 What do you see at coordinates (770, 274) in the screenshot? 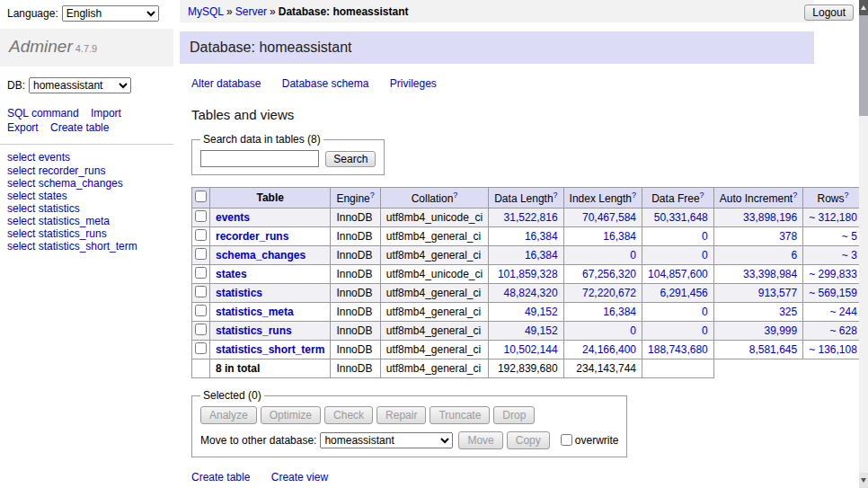
I see `auto-increment-link: 33,398,984` at bounding box center [770, 274].